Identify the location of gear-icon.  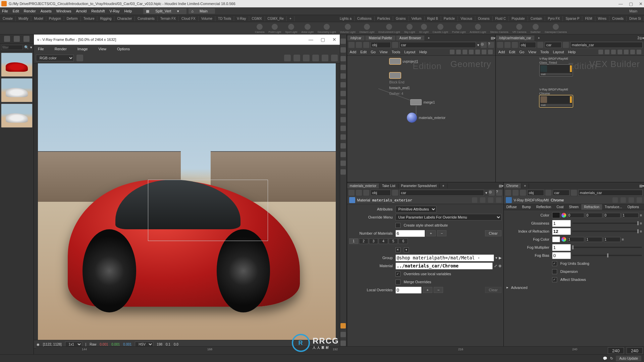
(475, 200).